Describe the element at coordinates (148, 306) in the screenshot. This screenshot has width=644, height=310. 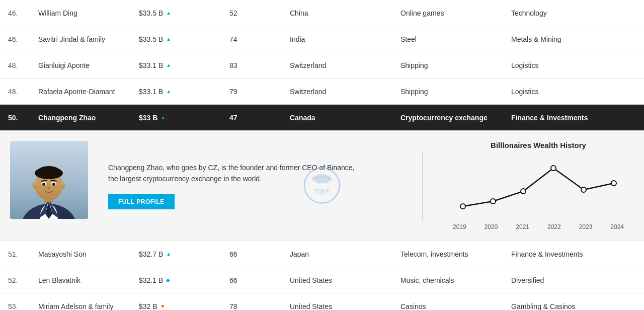
I see `wealth-value: $32 B` at that location.